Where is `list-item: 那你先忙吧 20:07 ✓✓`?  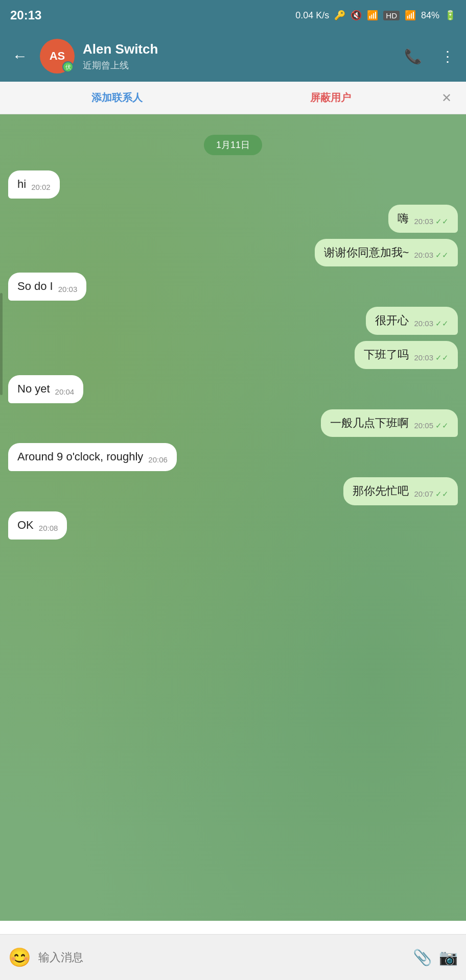 list-item: 那你先忙吧 20:07 ✓✓ is located at coordinates (401, 491).